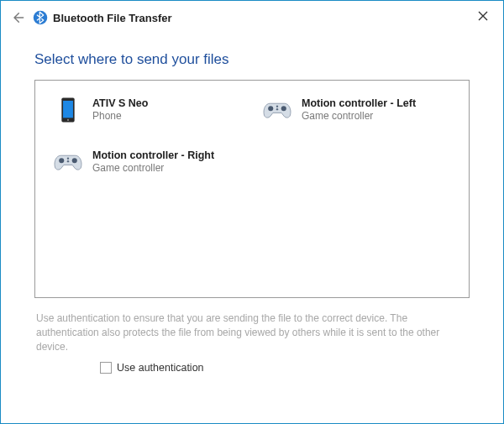 The width and height of the screenshot is (504, 424). What do you see at coordinates (151, 110) in the screenshot?
I see `device-item-phone: ATIV S Neo Phone` at bounding box center [151, 110].